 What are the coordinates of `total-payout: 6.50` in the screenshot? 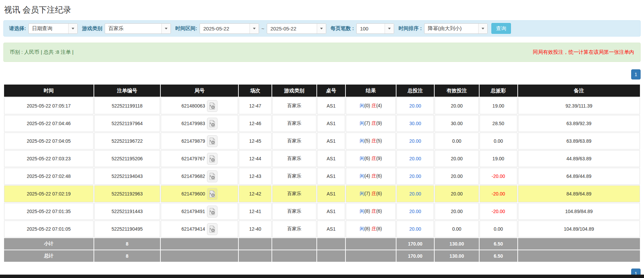 It's located at (498, 256).